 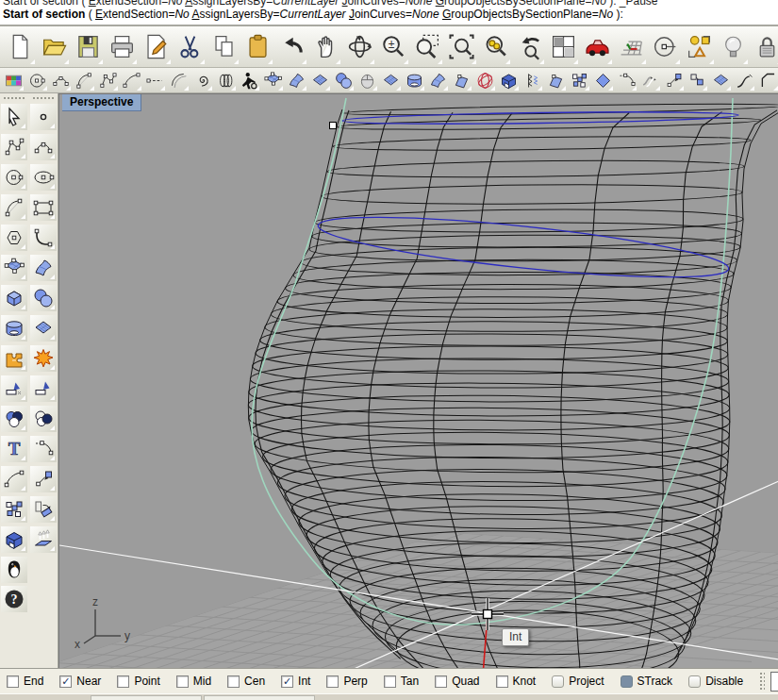 What do you see at coordinates (14, 117) in the screenshot?
I see `pointer-button` at bounding box center [14, 117].